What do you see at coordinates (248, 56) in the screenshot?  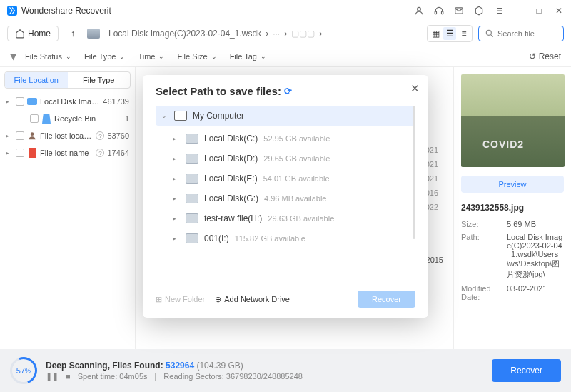 I see `filter-tag: File Tag` at bounding box center [248, 56].